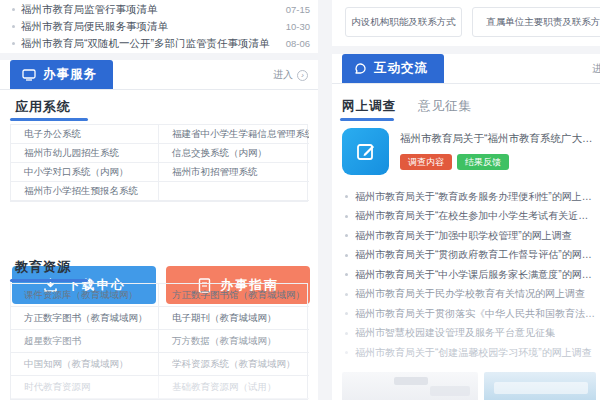 The image size is (600, 400). Describe the element at coordinates (476, 314) in the screenshot. I see `survey-title: 福州市教育局关于贯彻落实《中华人民共和国教育法》和《福建…` at that location.